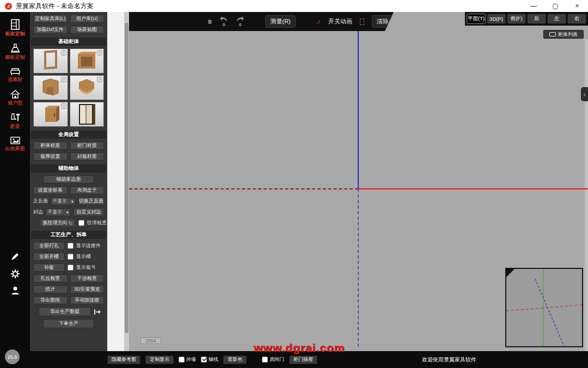 The image size is (588, 368). What do you see at coordinates (126, 178) in the screenshot?
I see `scrollbar-thumb` at bounding box center [126, 178].